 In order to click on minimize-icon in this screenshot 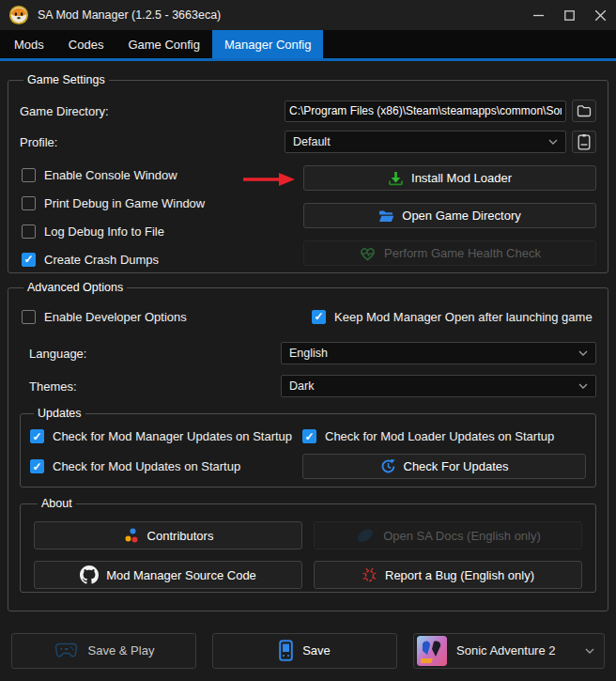, I will do `click(539, 15)`.